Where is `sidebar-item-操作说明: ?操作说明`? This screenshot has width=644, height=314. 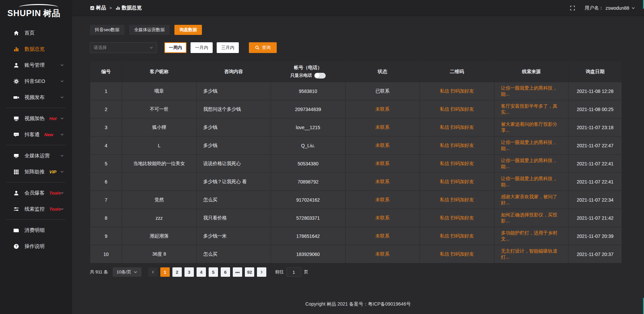
sidebar-item-操作说明: ?操作说明 is located at coordinates (36, 246).